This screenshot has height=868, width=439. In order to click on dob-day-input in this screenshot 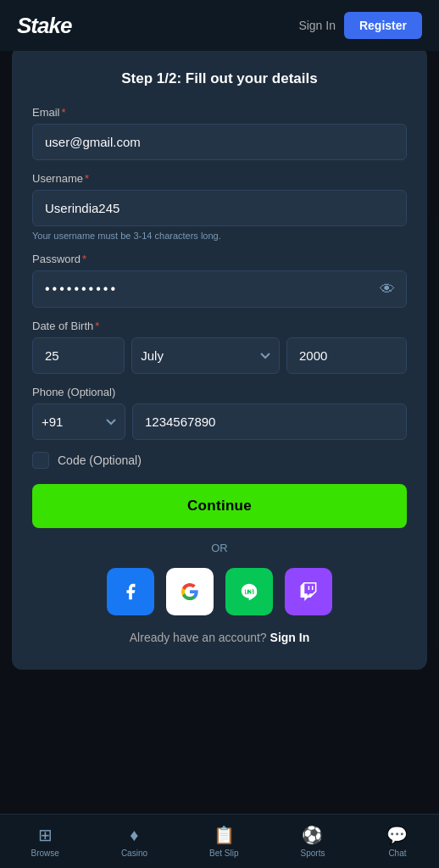, I will do `click(78, 356)`.